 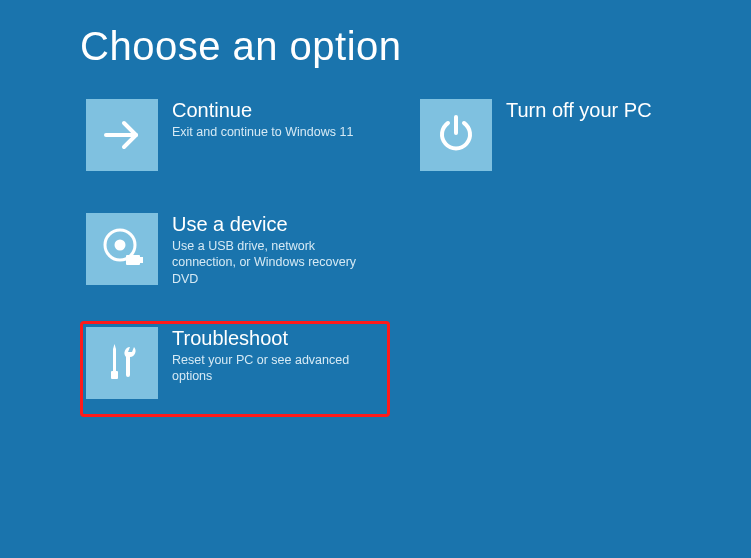 What do you see at coordinates (277, 368) in the screenshot?
I see `troubleshoot-desc: Reset your PC or see advanced options` at bounding box center [277, 368].